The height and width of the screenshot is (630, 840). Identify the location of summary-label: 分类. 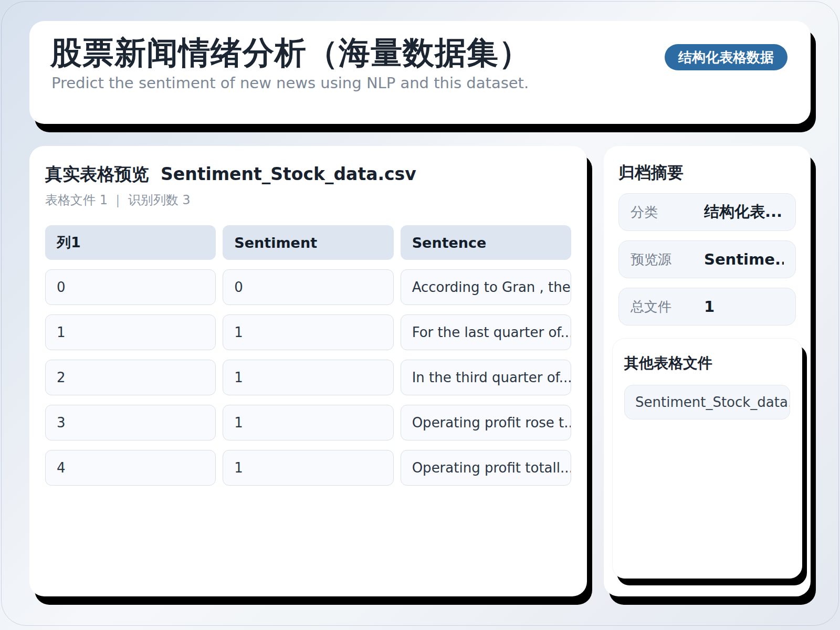
(667, 212).